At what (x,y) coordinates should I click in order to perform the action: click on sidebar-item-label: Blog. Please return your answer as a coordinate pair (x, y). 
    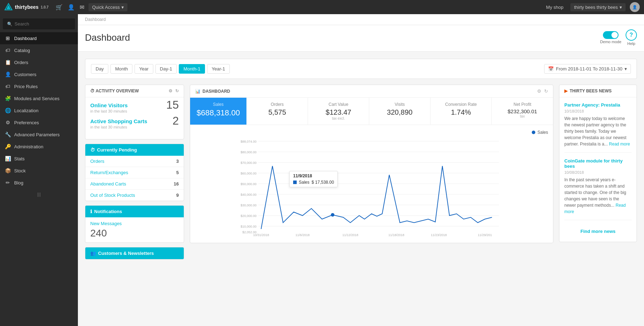
    Looking at the image, I should click on (19, 183).